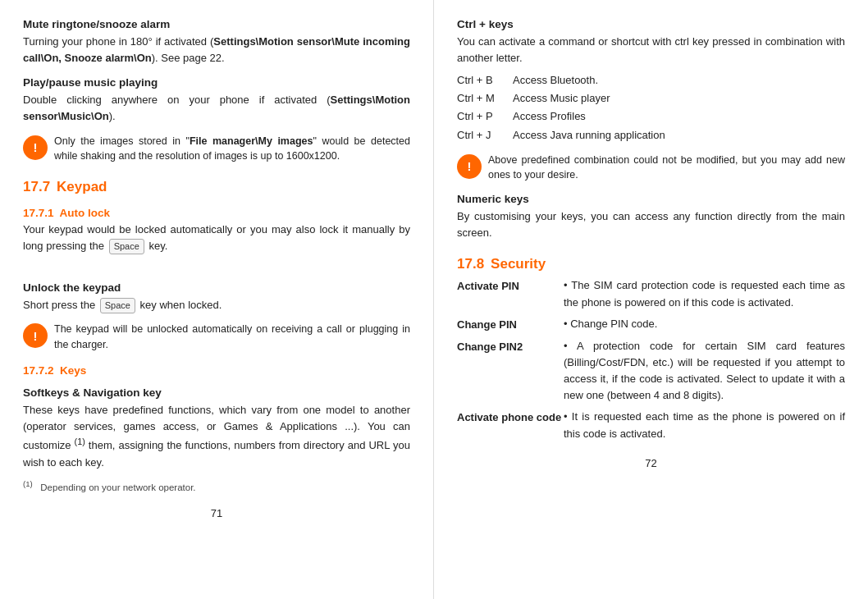  What do you see at coordinates (217, 371) in the screenshot?
I see `sub-heading-keys: 17.7.2 Keys` at bounding box center [217, 371].